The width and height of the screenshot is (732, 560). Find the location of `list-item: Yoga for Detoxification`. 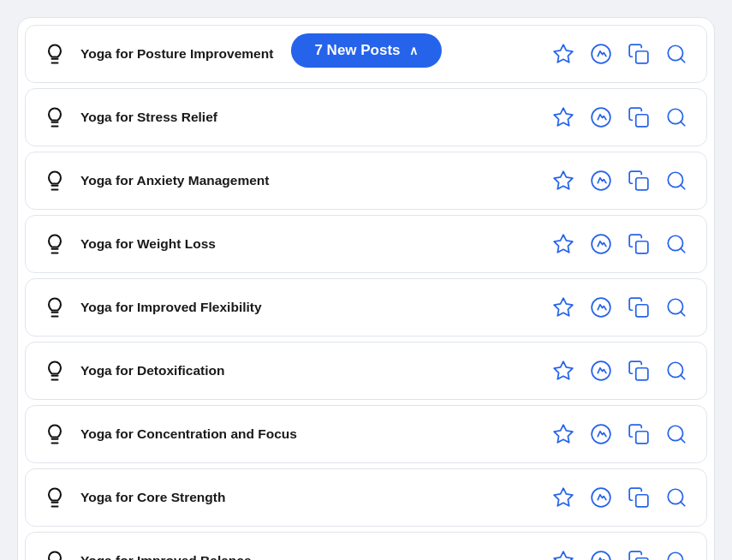

list-item: Yoga for Detoxification is located at coordinates (366, 371).